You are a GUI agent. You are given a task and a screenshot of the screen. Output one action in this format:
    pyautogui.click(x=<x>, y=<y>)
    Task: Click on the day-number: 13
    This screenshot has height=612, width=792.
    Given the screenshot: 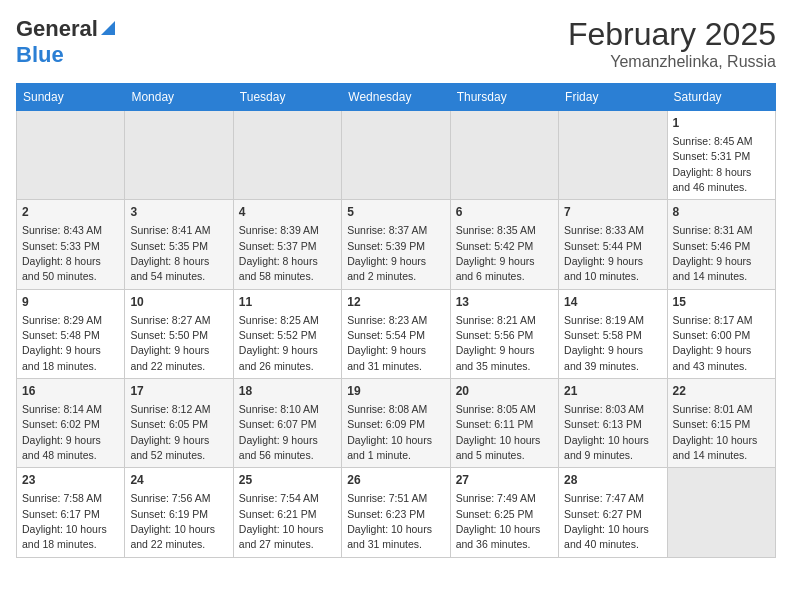 What is the action you would take?
    pyautogui.click(x=504, y=302)
    